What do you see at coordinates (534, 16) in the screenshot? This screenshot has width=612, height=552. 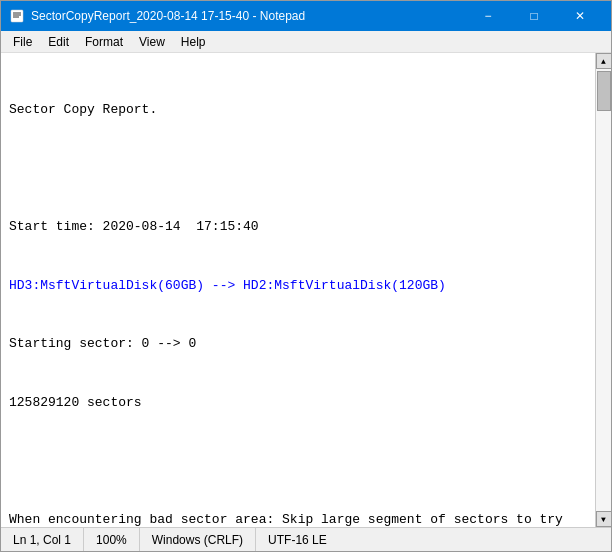 I see `window-controls: − □ ✕` at bounding box center [534, 16].